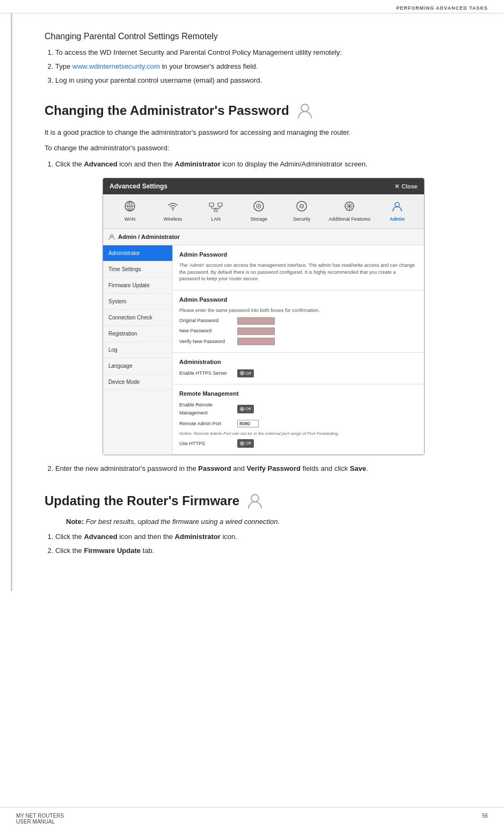 The image size is (504, 830). What do you see at coordinates (298, 350) in the screenshot?
I see `panel-main-content: Admin Password The 'Admin' account can a…` at bounding box center [298, 350].